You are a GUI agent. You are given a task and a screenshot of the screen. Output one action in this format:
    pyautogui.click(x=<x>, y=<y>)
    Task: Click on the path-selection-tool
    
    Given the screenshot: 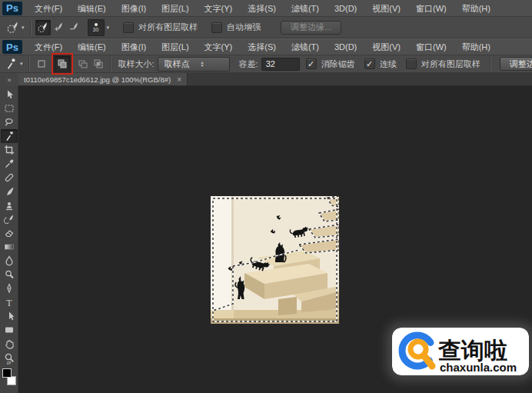 What is the action you would take?
    pyautogui.click(x=9, y=316)
    